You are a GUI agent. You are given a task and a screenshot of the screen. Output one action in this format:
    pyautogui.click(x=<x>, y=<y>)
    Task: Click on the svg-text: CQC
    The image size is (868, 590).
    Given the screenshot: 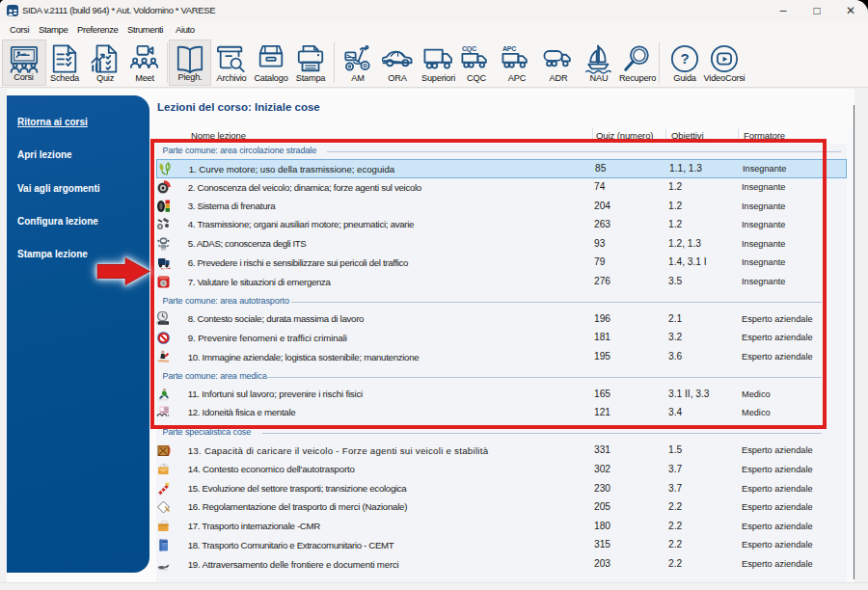 What is the action you would take?
    pyautogui.click(x=469, y=49)
    